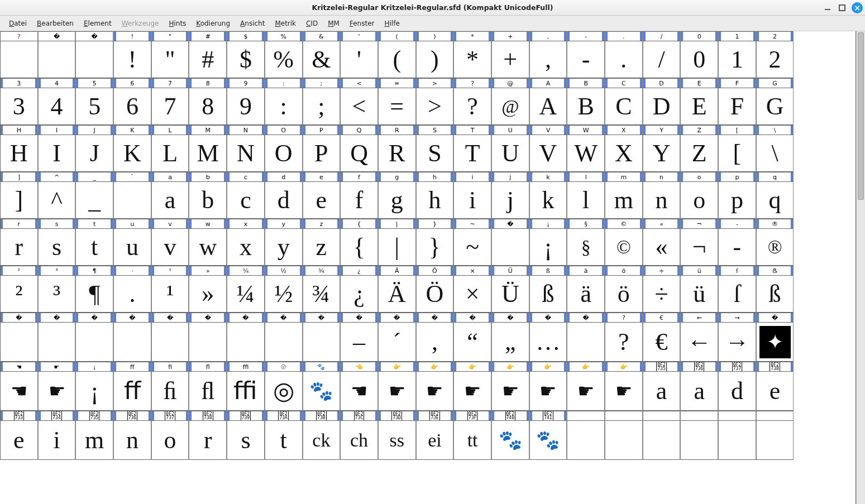 The height and width of the screenshot is (504, 865). Describe the element at coordinates (737, 60) in the screenshot. I see `glyph-cell: 1` at that location.